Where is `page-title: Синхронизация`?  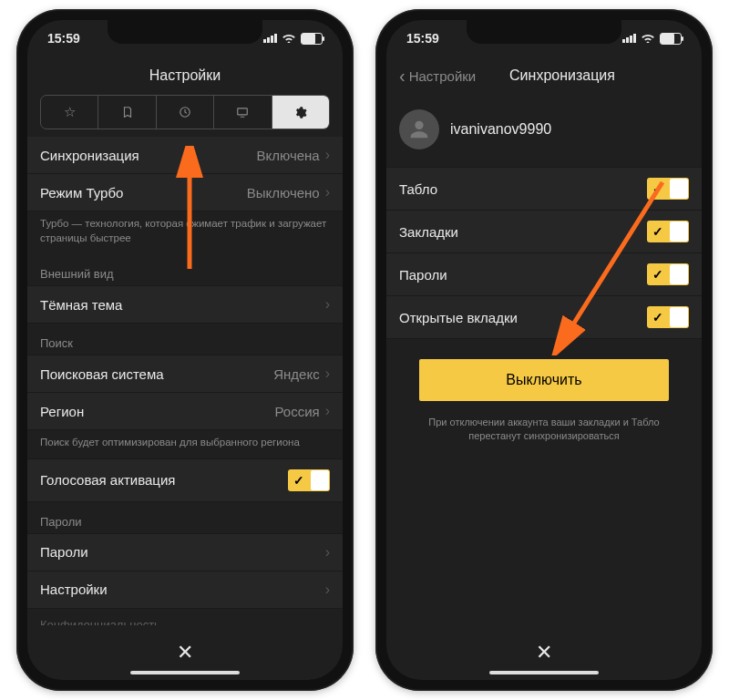 page-title: Синхронизация is located at coordinates (562, 76).